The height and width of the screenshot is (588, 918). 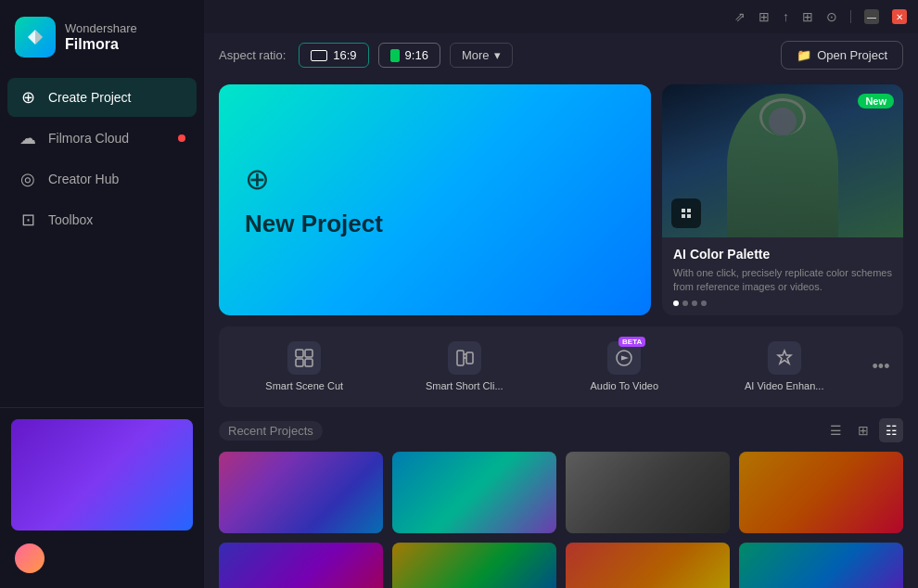 I want to click on details-view-button: ☷, so click(x=891, y=430).